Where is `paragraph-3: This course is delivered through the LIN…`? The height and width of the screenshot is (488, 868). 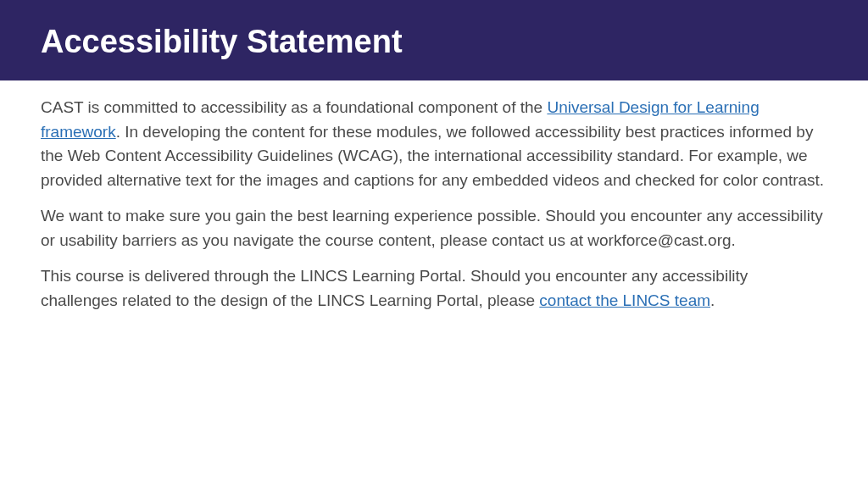
paragraph-3: This course is delivered through the LIN… is located at coordinates (434, 288).